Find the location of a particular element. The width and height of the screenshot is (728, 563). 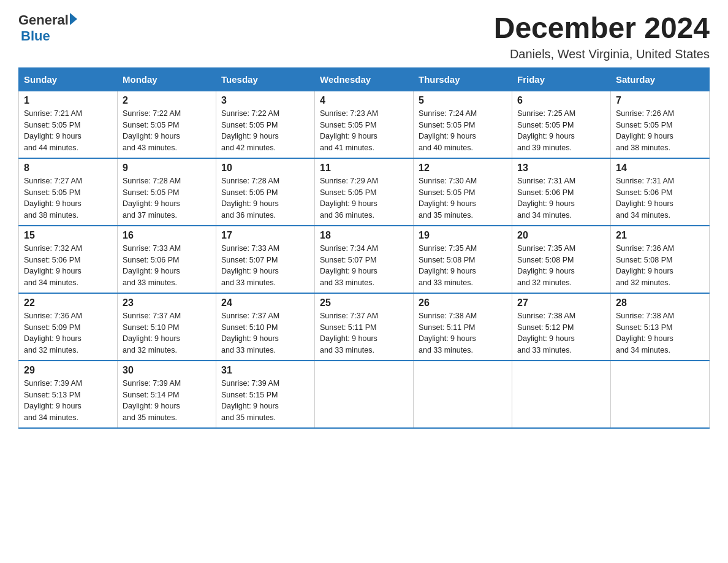

calendar-cell: 11Sunrise: 7:29 AMSunset: 5:05 PMDayligh… is located at coordinates (364, 192).